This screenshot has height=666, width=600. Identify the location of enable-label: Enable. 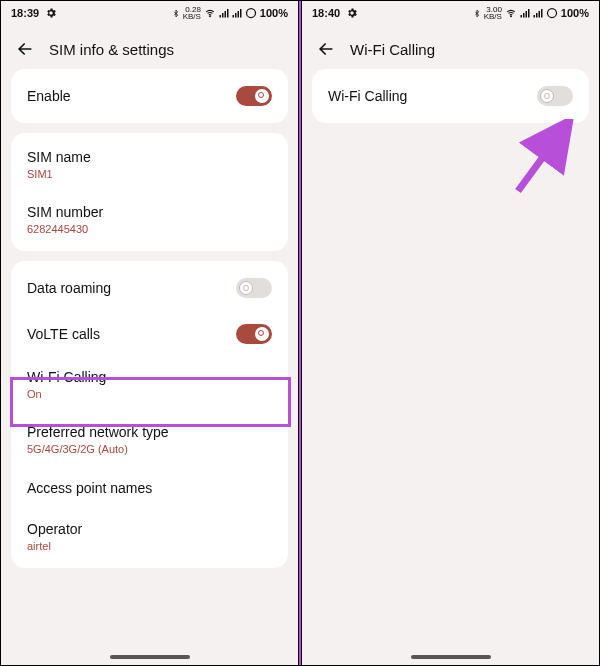
(49, 96).